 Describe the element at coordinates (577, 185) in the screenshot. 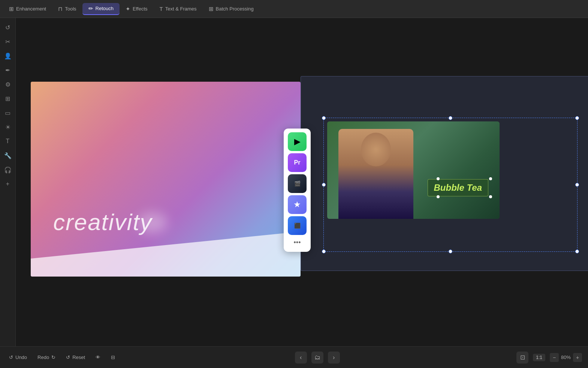

I see `handle-mid-right` at that location.